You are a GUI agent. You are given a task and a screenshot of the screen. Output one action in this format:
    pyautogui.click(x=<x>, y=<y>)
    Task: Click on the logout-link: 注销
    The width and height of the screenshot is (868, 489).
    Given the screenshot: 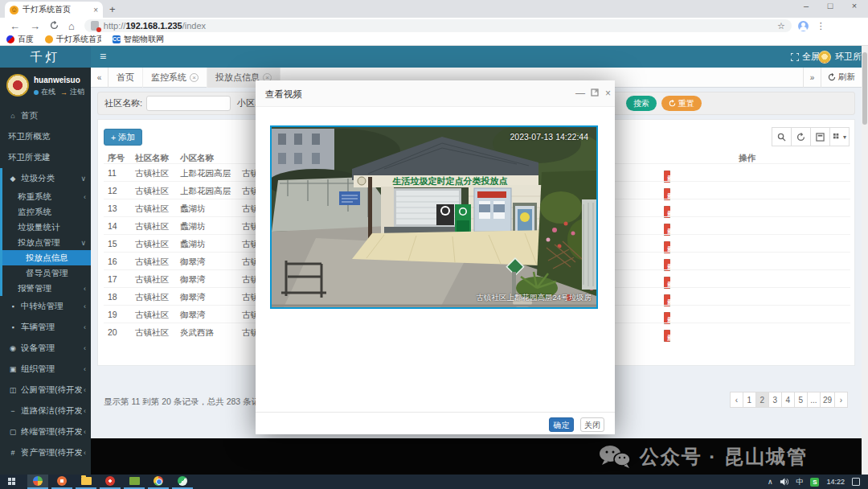 What is the action you would take?
    pyautogui.click(x=77, y=92)
    